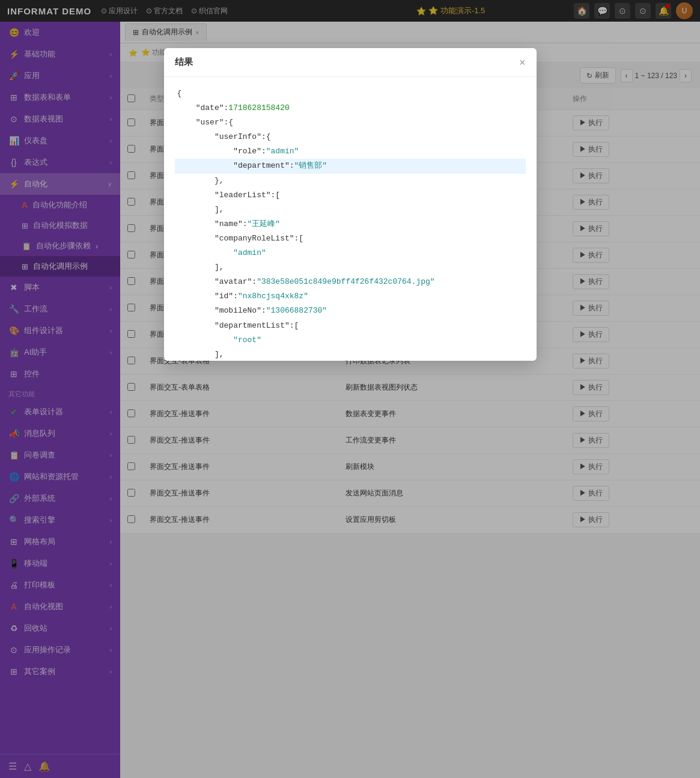 This screenshot has width=700, height=778. Describe the element at coordinates (350, 108) in the screenshot. I see `json-line: "date":1718628158420` at that location.